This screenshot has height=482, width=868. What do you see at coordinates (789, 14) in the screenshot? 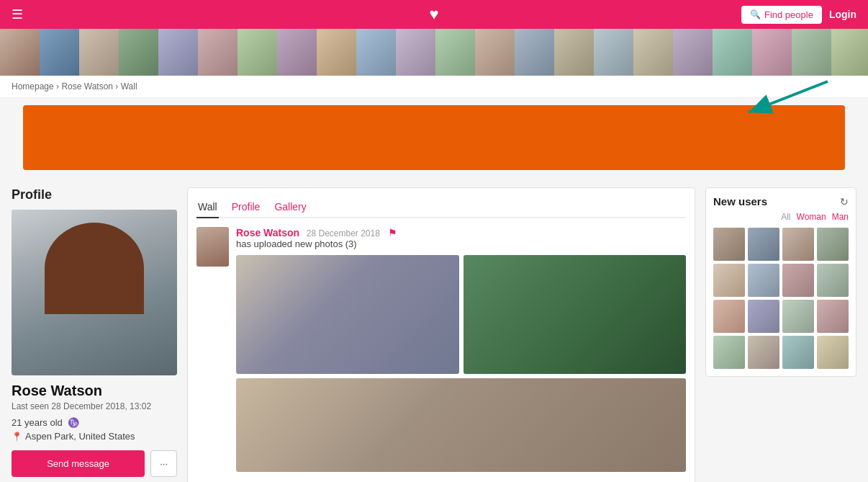
I see `find-people-label: Find people` at bounding box center [789, 14].